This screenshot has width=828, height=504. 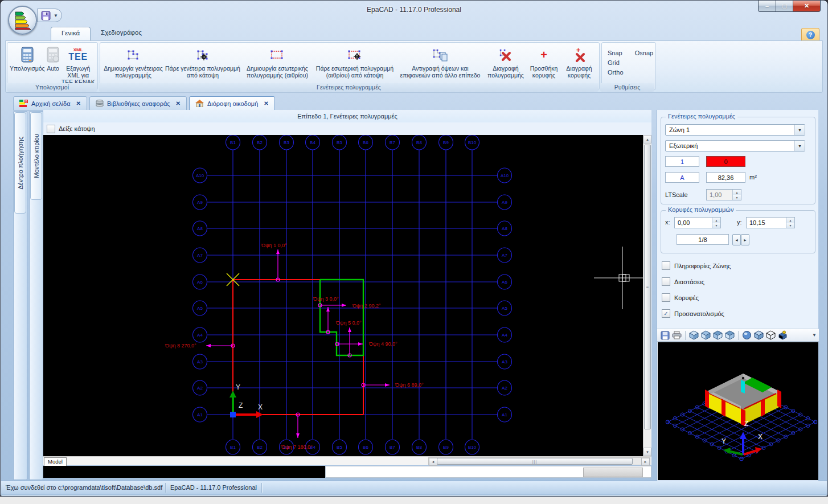 What do you see at coordinates (50, 104) in the screenshot?
I see `doc-tab-home: B Αρχική σελίδα ✕` at bounding box center [50, 104].